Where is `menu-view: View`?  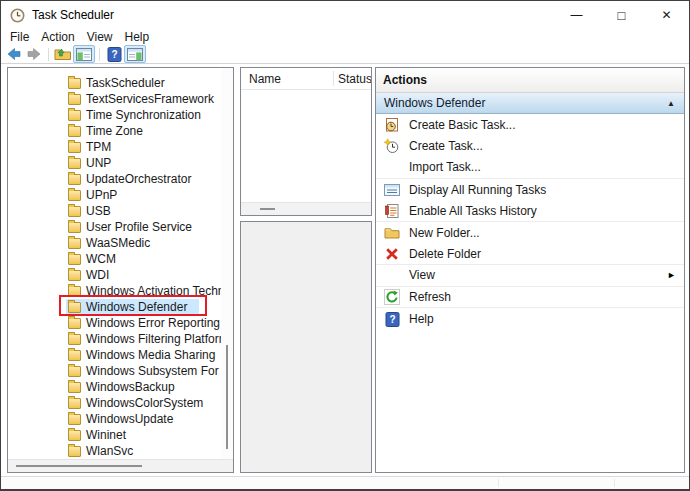 menu-view: View is located at coordinates (100, 37).